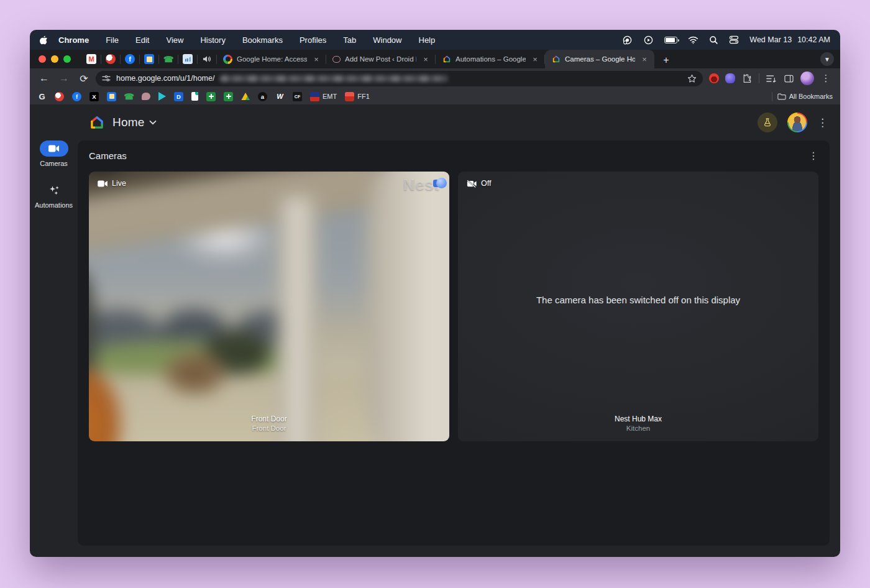 This screenshot has width=870, height=588. I want to click on window-close-button, so click(42, 59).